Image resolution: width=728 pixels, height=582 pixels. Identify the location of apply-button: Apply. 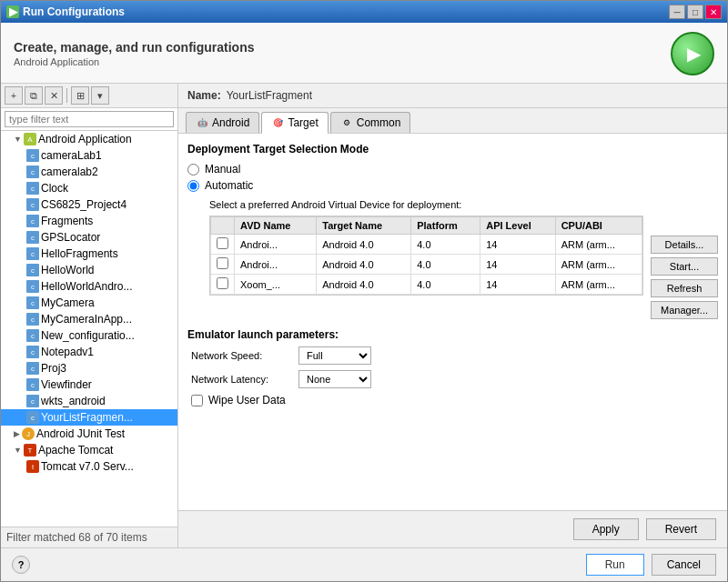
(606, 529).